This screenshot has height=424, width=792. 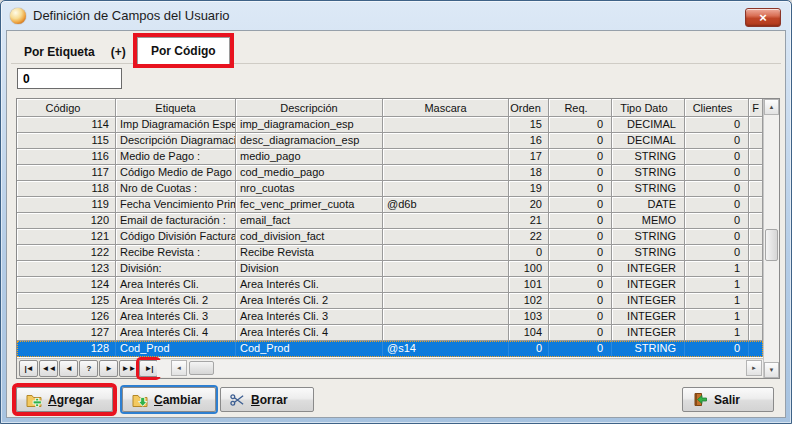 I want to click on add-button: Agregar, so click(x=64, y=400).